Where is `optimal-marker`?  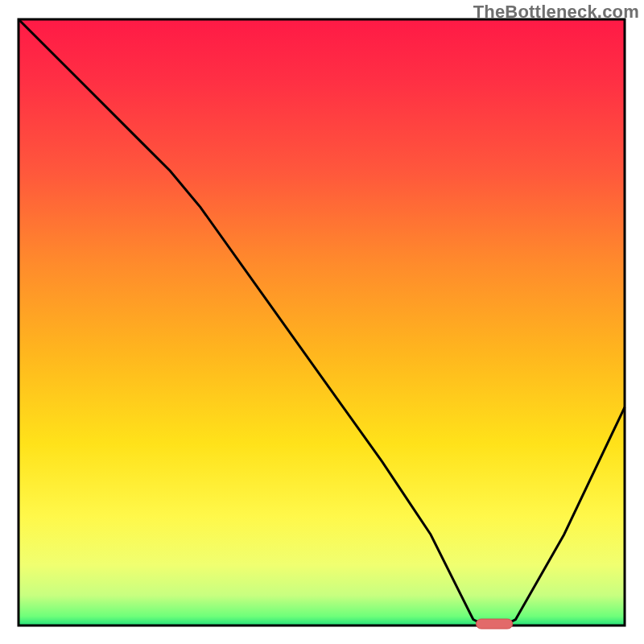 optimal-marker is located at coordinates (494, 624).